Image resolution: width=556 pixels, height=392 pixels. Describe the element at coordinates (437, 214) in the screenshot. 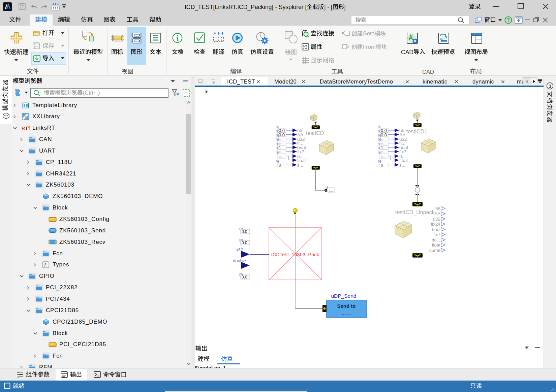

I see `svg-text: AA` at that location.